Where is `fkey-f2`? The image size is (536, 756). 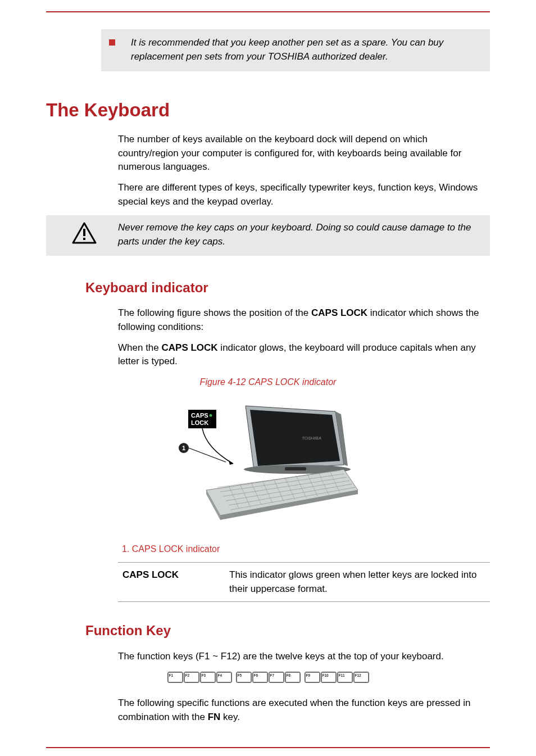
fkey-f2 is located at coordinates (192, 677).